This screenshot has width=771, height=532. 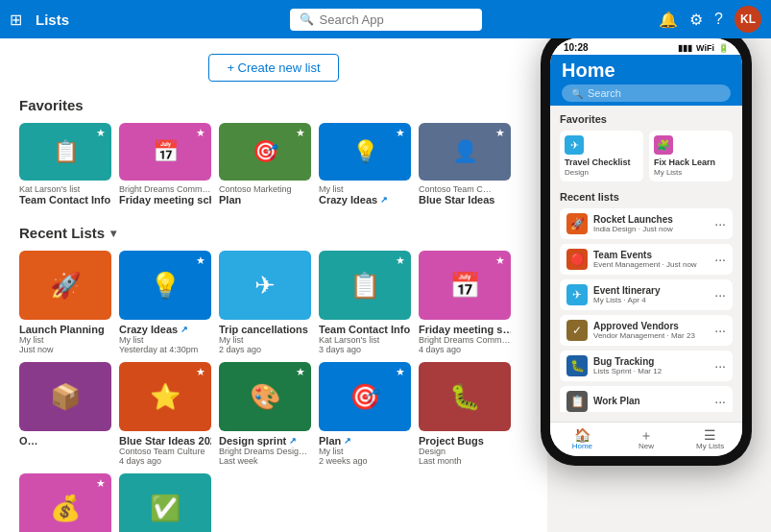 I want to click on recent-name: Design sprint ↗, so click(x=265, y=441).